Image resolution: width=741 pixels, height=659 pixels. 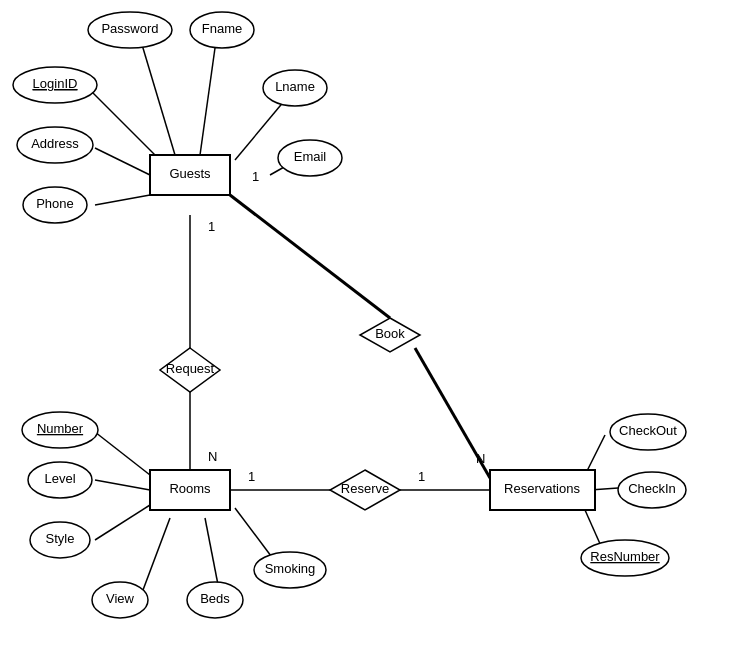 What do you see at coordinates (60, 538) in the screenshot?
I see `attr-style-label: Style` at bounding box center [60, 538].